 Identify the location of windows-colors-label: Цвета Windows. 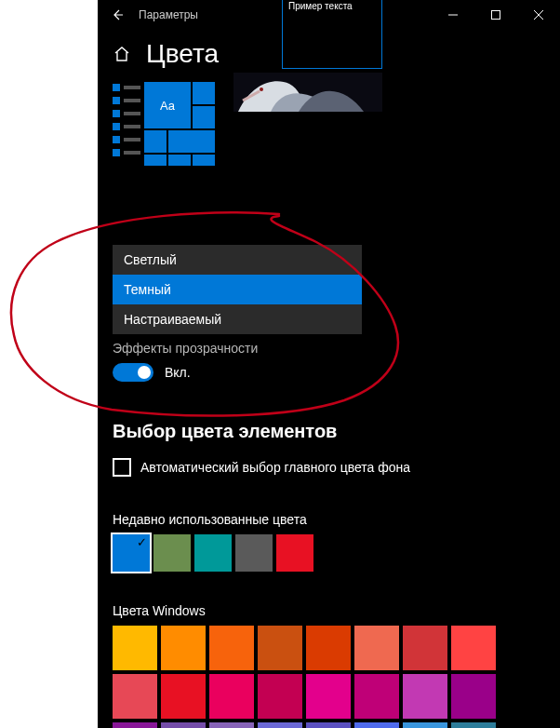
(304, 611).